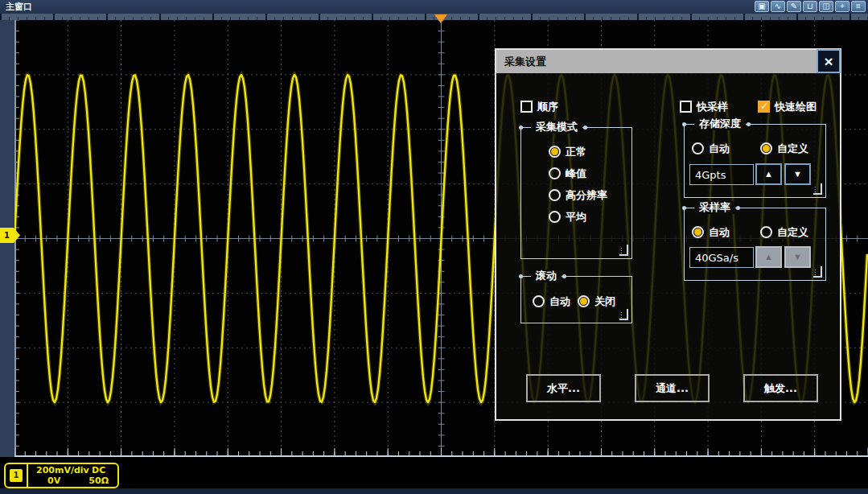  What do you see at coordinates (526, 106) in the screenshot?
I see `sequence-checkbox` at bounding box center [526, 106].